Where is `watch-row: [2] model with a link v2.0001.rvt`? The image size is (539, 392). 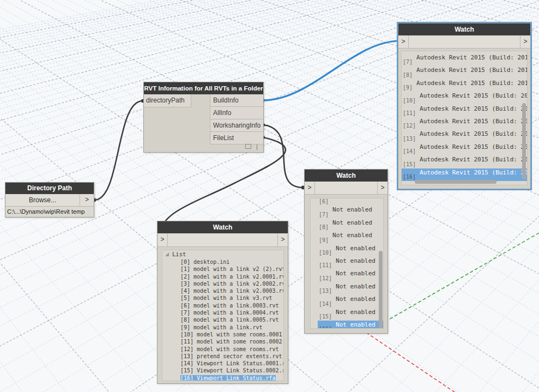 watch-row: [2] model with a link v2.0001.rvt is located at coordinates (223, 277).